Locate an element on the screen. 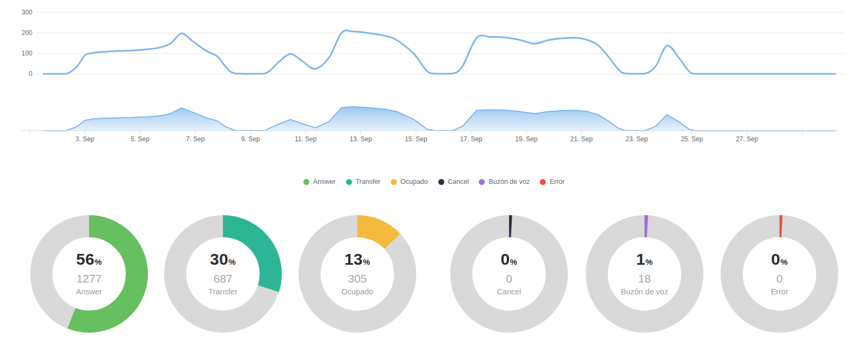 The width and height of the screenshot is (868, 351). legend-item-cancel: Cancel is located at coordinates (453, 182).